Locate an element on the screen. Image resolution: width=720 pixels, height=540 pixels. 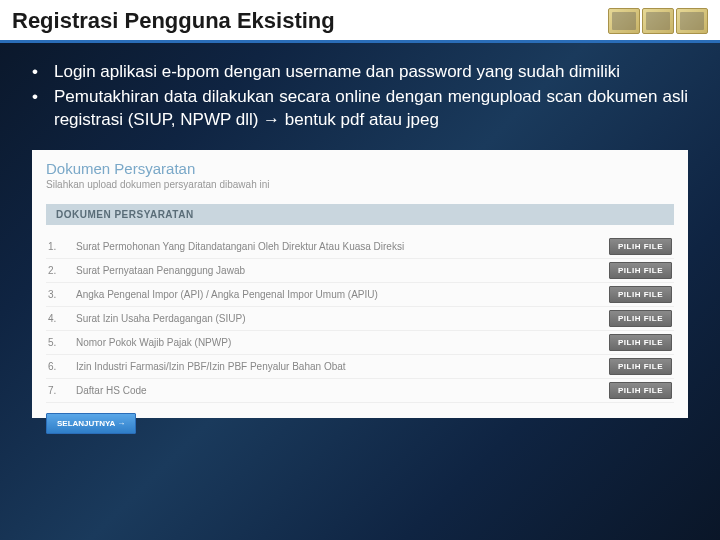
doc-row: 5. Nomor Pokok Wajib Pajak (NPWP) PILIH … is located at coordinates (360, 343).